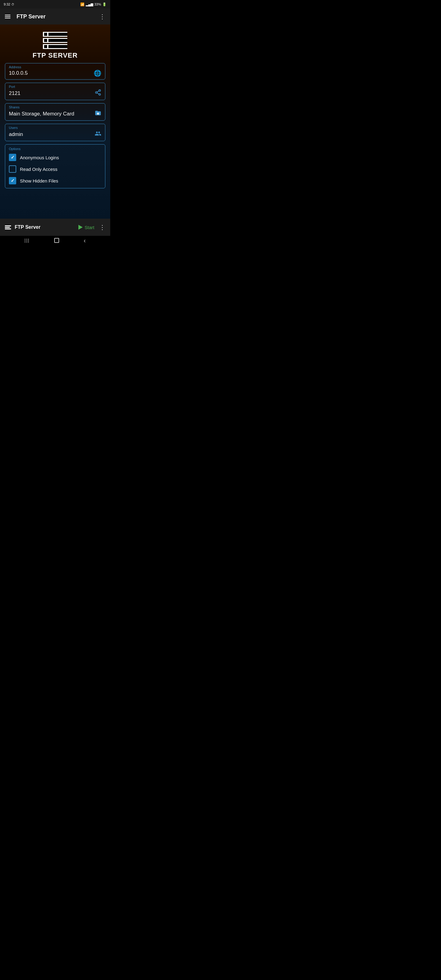 This screenshot has width=441, height=980. I want to click on start-label: Start, so click(89, 228).